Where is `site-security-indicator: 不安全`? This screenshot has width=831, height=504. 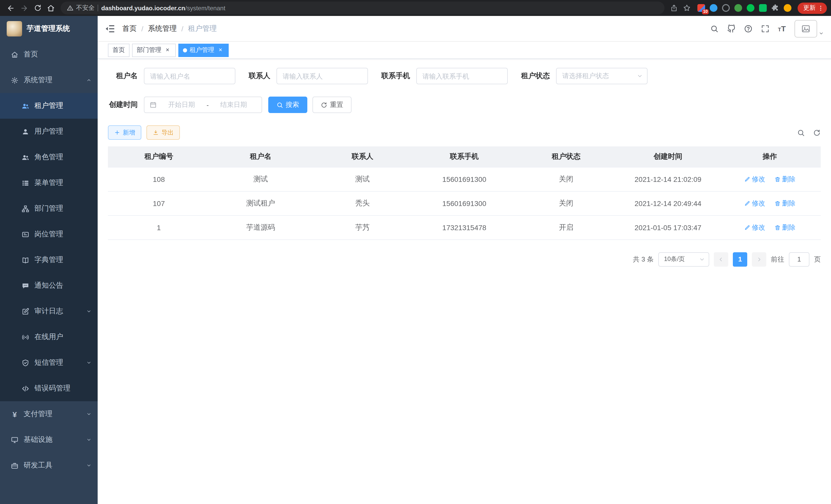 site-security-indicator: 不安全 is located at coordinates (81, 8).